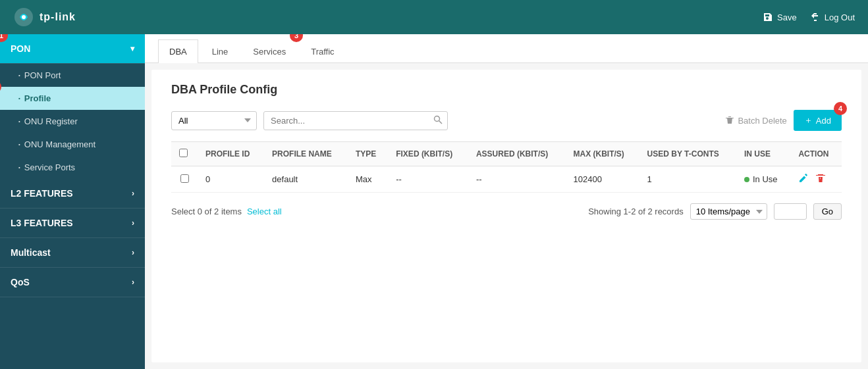 The width and height of the screenshot is (868, 369). I want to click on cell-profile-name: default, so click(306, 180).